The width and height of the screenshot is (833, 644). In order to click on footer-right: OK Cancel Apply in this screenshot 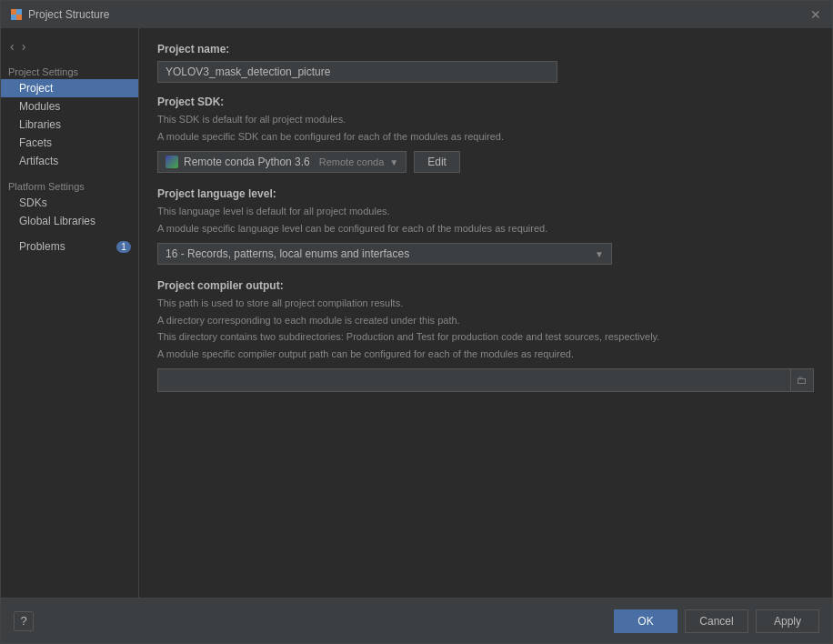, I will do `click(717, 621)`.